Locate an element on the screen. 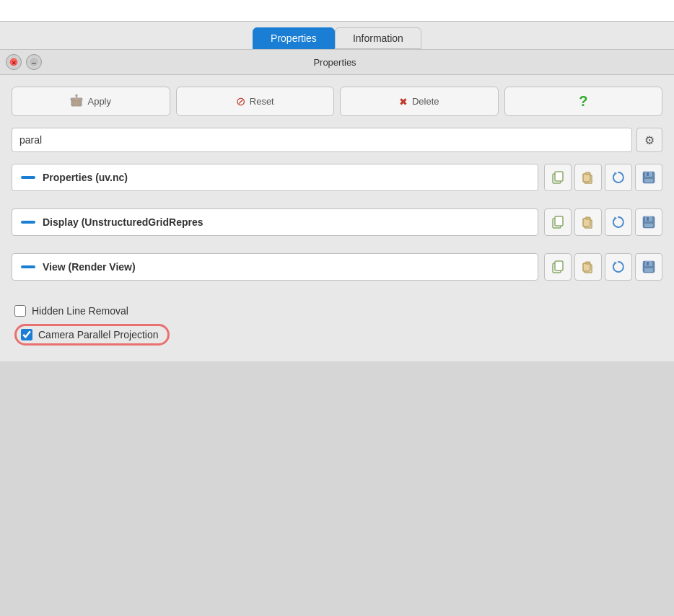  section-row-properties: Properties (uv.nc) is located at coordinates (337, 177).